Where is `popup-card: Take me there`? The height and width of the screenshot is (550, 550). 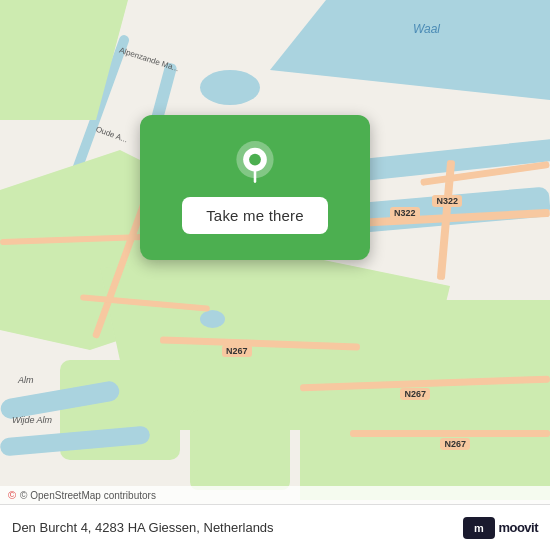 popup-card: Take me there is located at coordinates (255, 188).